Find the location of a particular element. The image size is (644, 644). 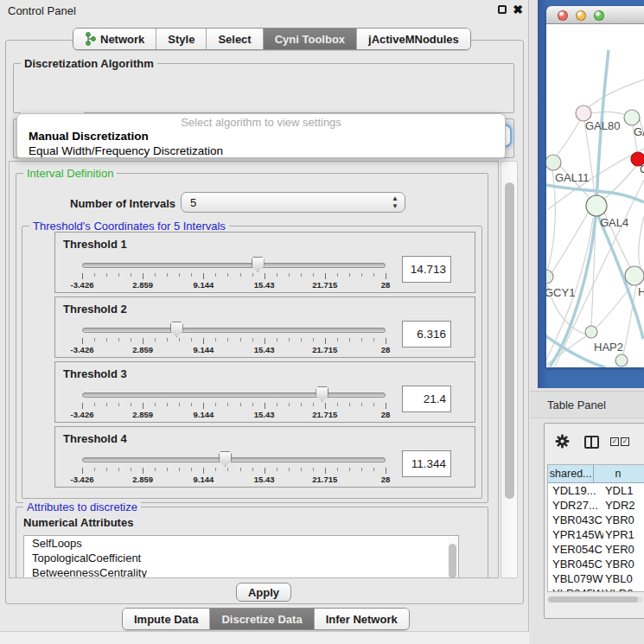

table-row: YBL079WYBL0 is located at coordinates (596, 579).